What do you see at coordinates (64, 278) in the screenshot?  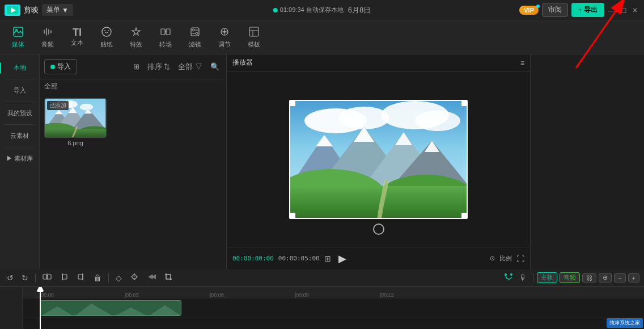 I see `trim-start-button` at bounding box center [64, 278].